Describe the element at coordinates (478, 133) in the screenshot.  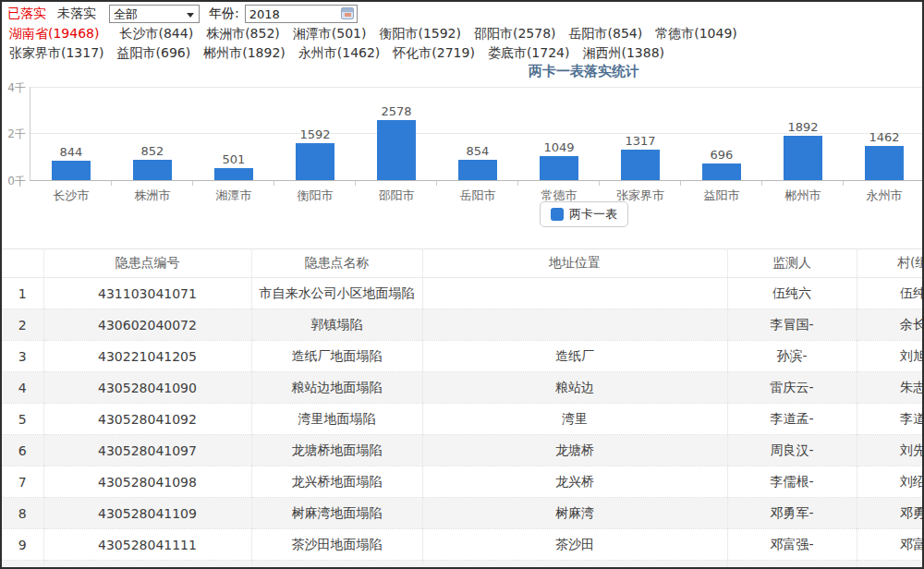
I see `bar-band: 854` at that location.